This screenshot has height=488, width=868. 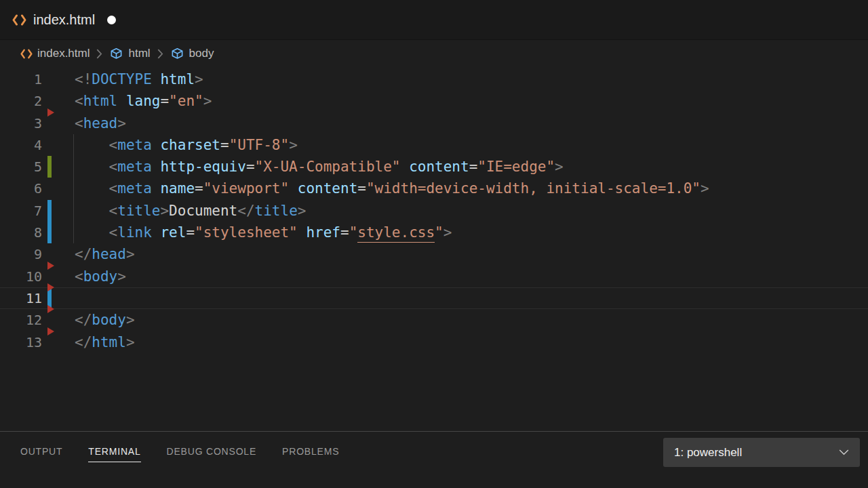 I want to click on line-number-gutter: 1, so click(x=37, y=79).